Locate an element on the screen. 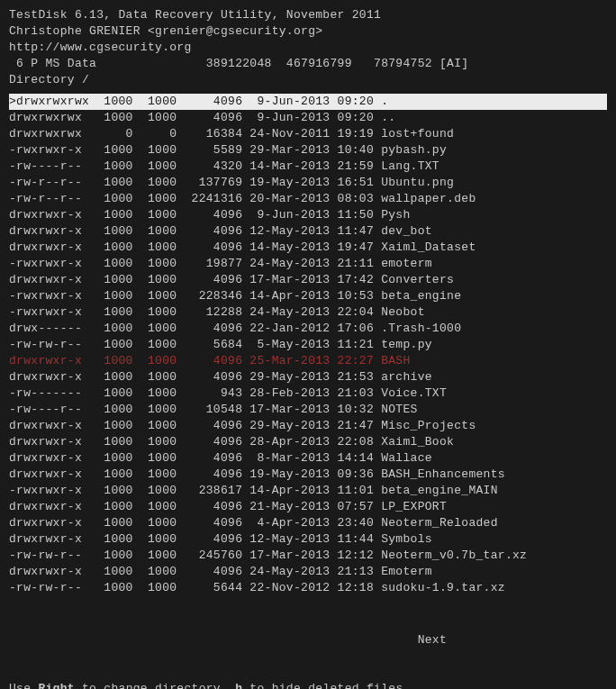  file-row: drwxrwxr-x 1000 1000 4096 4-Apr-2013 23:… is located at coordinates (308, 523).